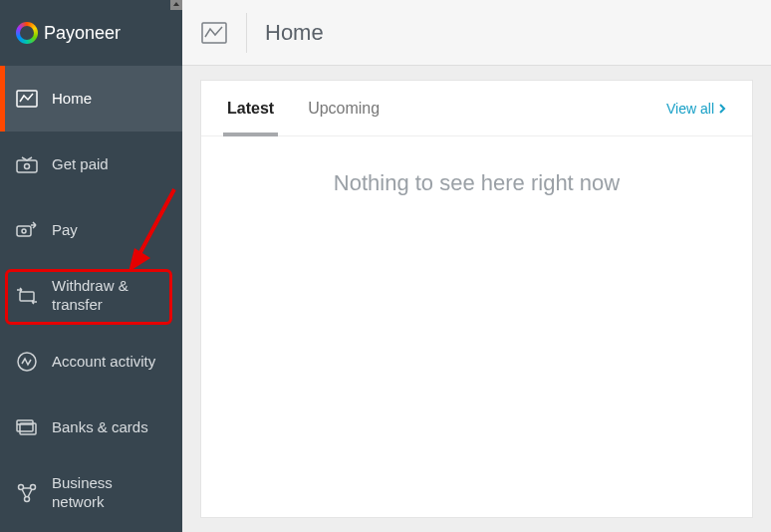  What do you see at coordinates (100, 428) in the screenshot?
I see `sidebar-item-label: Banks & cards` at bounding box center [100, 428].